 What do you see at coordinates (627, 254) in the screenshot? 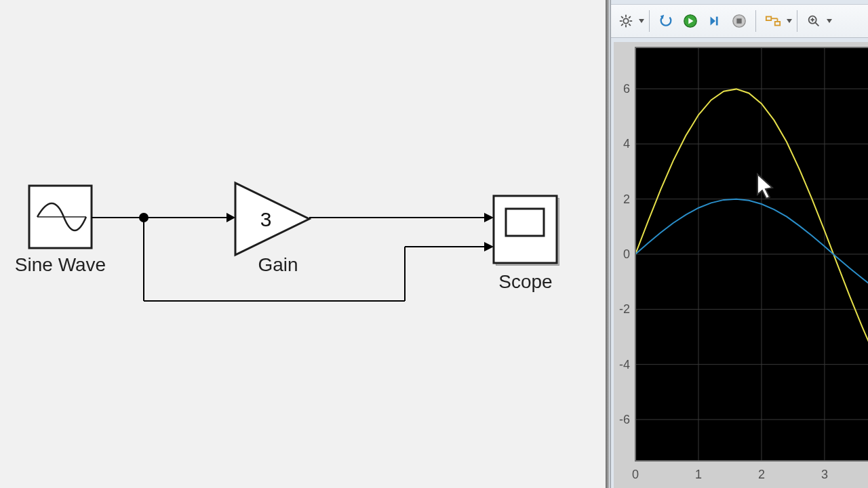
I see `ytick-label: 0` at bounding box center [627, 254].